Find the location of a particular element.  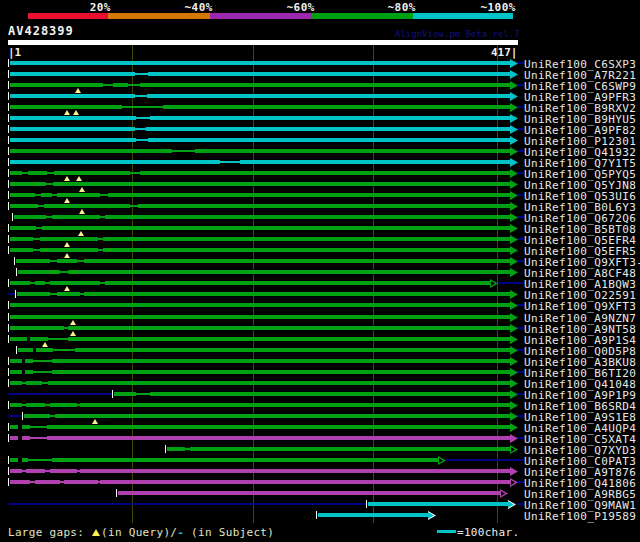

scale-start-label: |1 is located at coordinates (14, 52).